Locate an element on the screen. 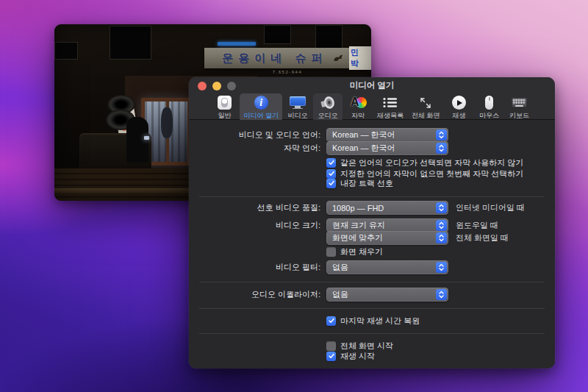 Image resolution: width=588 pixels, height=392 pixels. video-quality-select: 1080p — FHD is located at coordinates (387, 207).